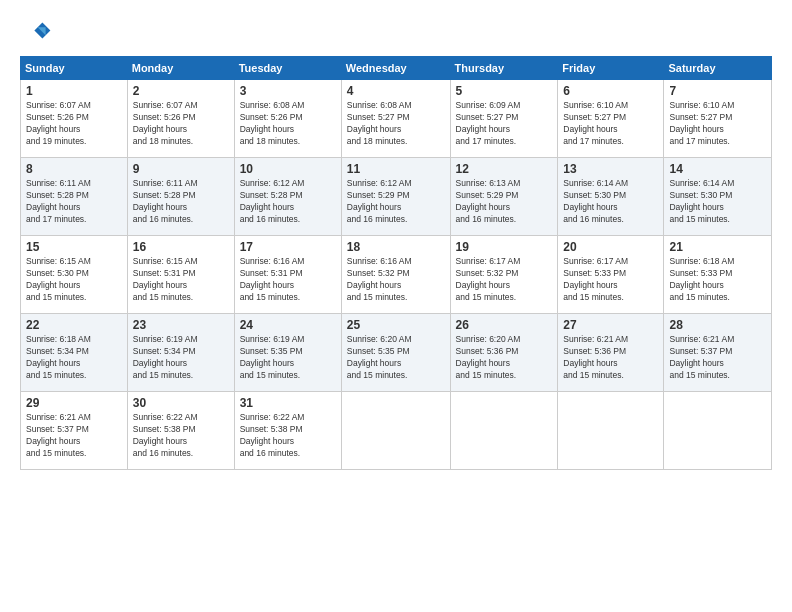  Describe the element at coordinates (181, 403) in the screenshot. I see `day-number: 30` at that location.